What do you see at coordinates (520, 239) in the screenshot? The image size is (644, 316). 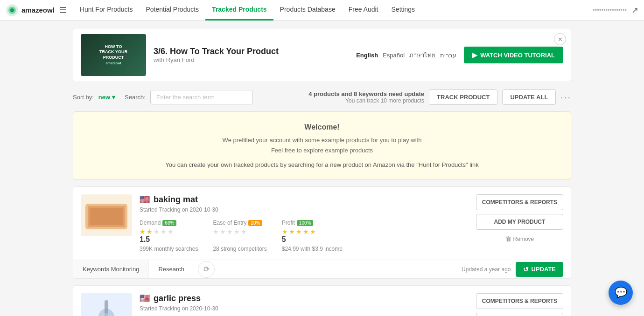 I see `remove-button: 🗑 Remove` at bounding box center [520, 239].